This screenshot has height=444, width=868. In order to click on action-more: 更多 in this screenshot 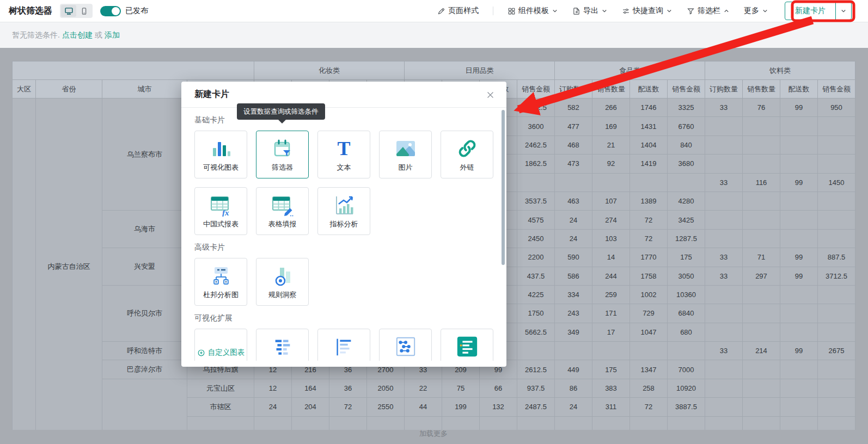, I will do `click(756, 11)`.